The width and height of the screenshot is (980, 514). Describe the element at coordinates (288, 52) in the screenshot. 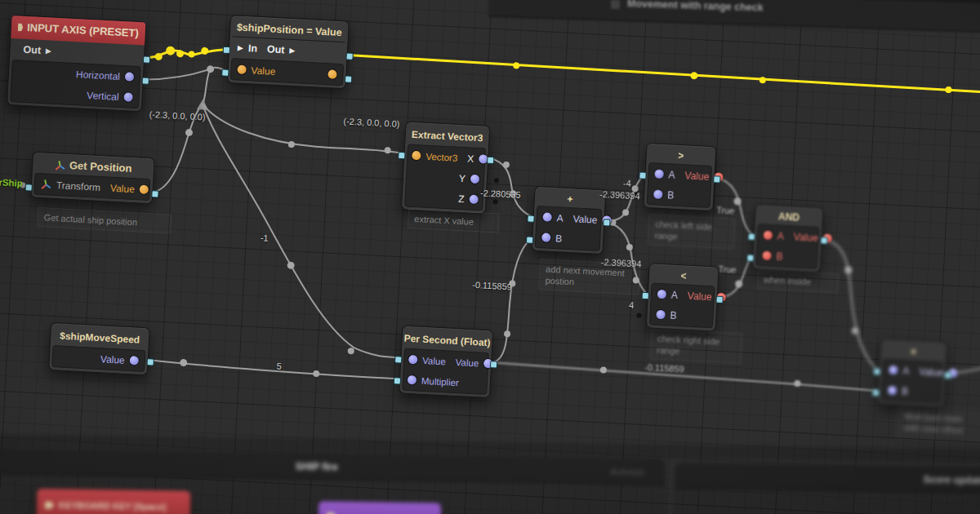

I see `node-set-ship-position: $shipPosition = Value ▶ In Out ▶ Value` at that location.